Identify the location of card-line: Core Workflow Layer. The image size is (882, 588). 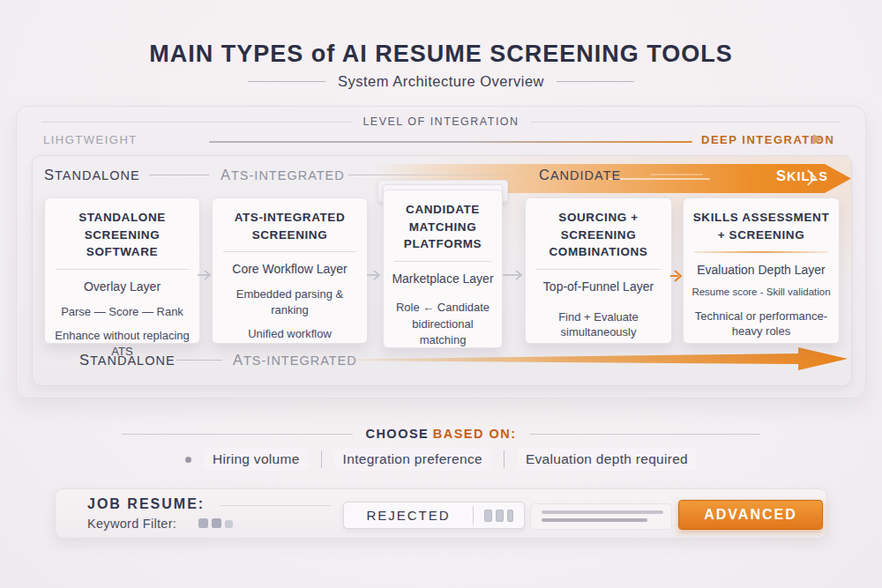
(289, 270).